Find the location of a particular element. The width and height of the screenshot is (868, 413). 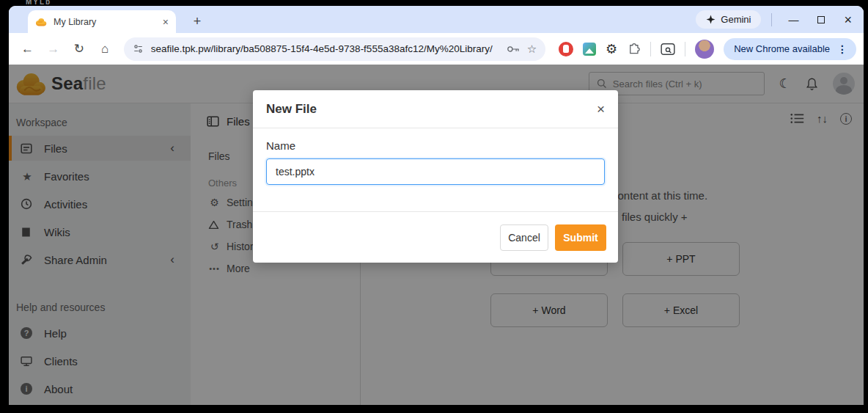

file-name-input is located at coordinates (435, 172).